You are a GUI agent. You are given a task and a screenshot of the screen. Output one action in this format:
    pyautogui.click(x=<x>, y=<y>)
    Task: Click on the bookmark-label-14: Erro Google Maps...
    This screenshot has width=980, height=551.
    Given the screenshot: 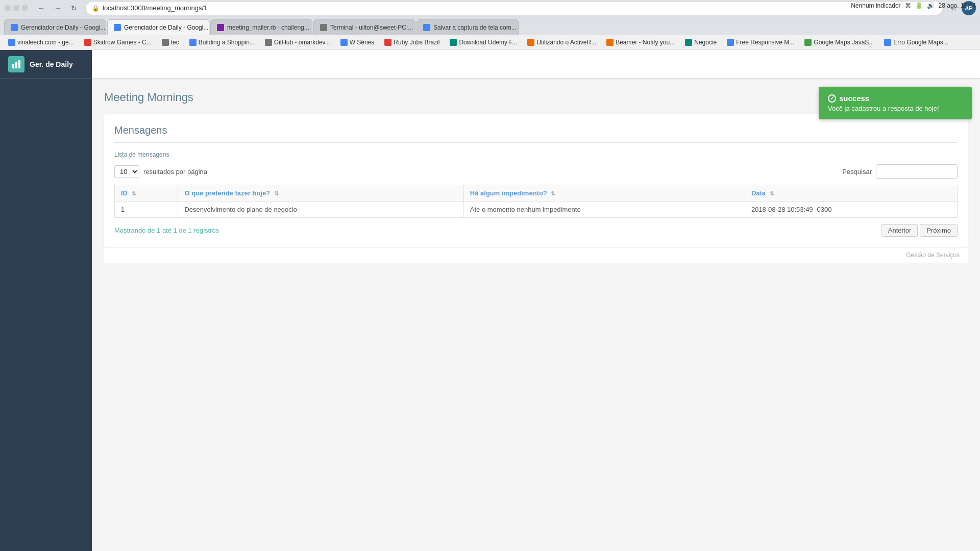 What is the action you would take?
    pyautogui.click(x=921, y=42)
    